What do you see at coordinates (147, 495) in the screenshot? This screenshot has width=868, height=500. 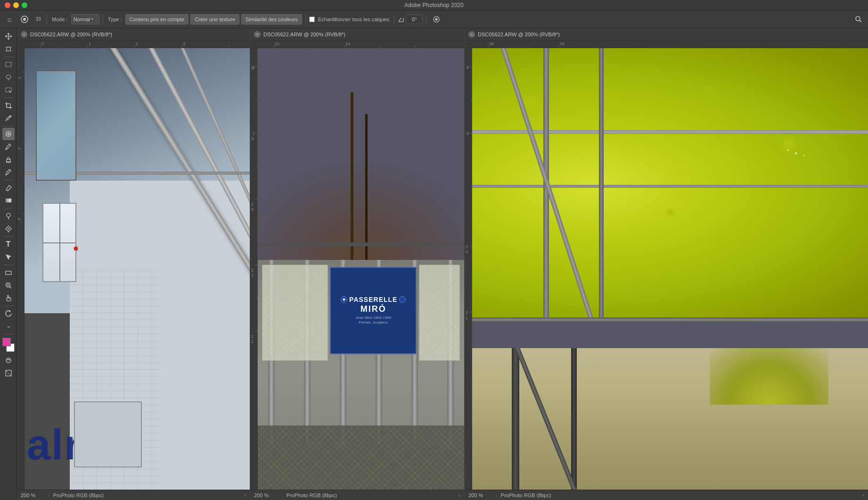 I see `color-profile-1: ProPhoto RGB (8bpc)` at bounding box center [147, 495].